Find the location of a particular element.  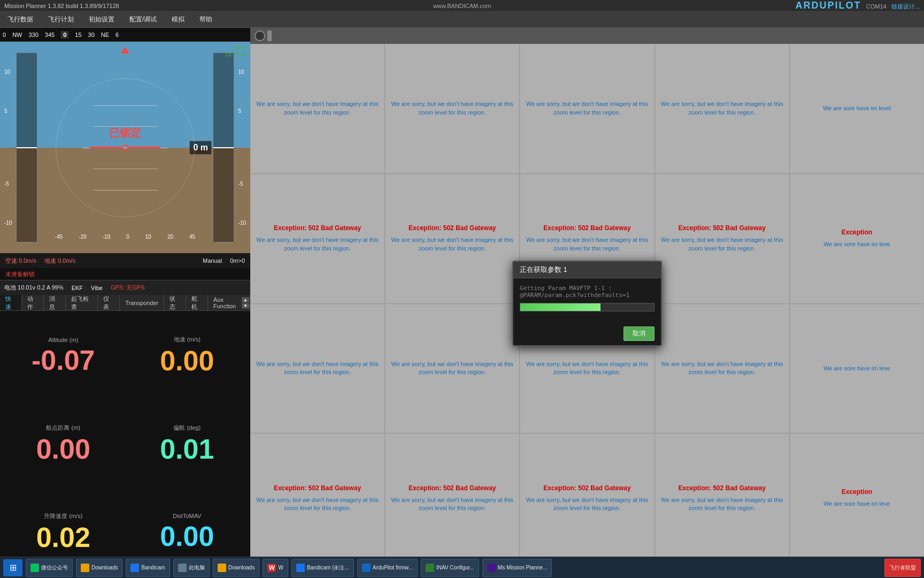

menu-bar: 飞行数据 飞行计划 初始设置 配置/调试 模拟 帮助 is located at coordinates (462, 20).